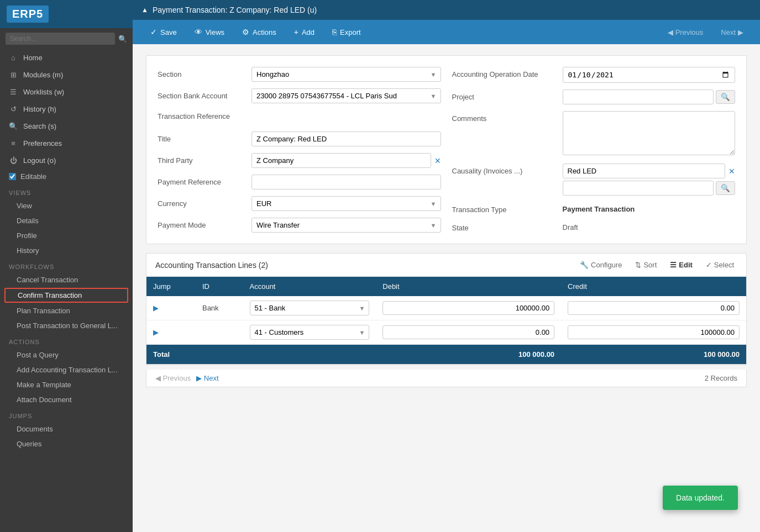  Describe the element at coordinates (66, 414) in the screenshot. I see `jumps-section-label: JUMPS` at that location.